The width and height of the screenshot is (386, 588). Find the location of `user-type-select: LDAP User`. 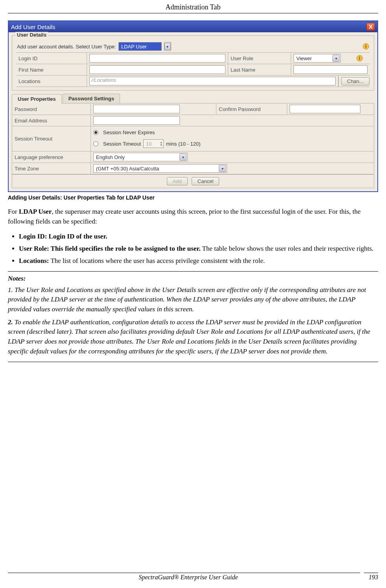

user-type-select: LDAP User is located at coordinates (140, 46).